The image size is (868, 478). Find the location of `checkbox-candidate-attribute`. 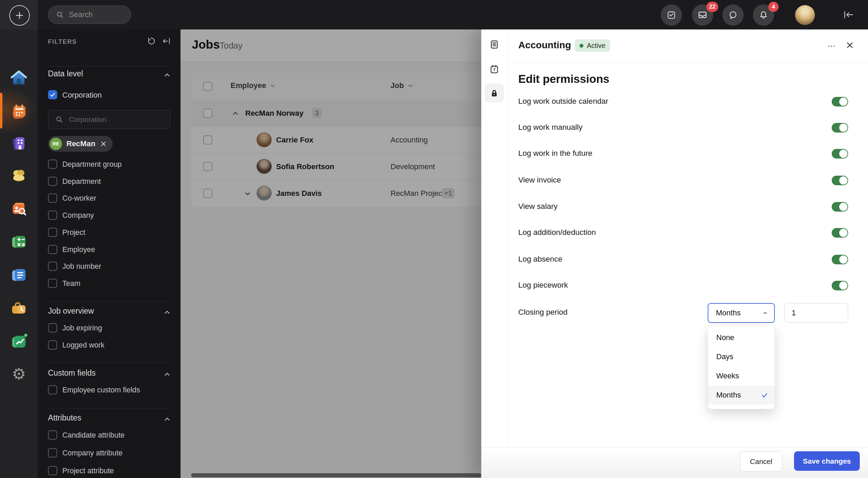

checkbox-candidate-attribute is located at coordinates (53, 435).